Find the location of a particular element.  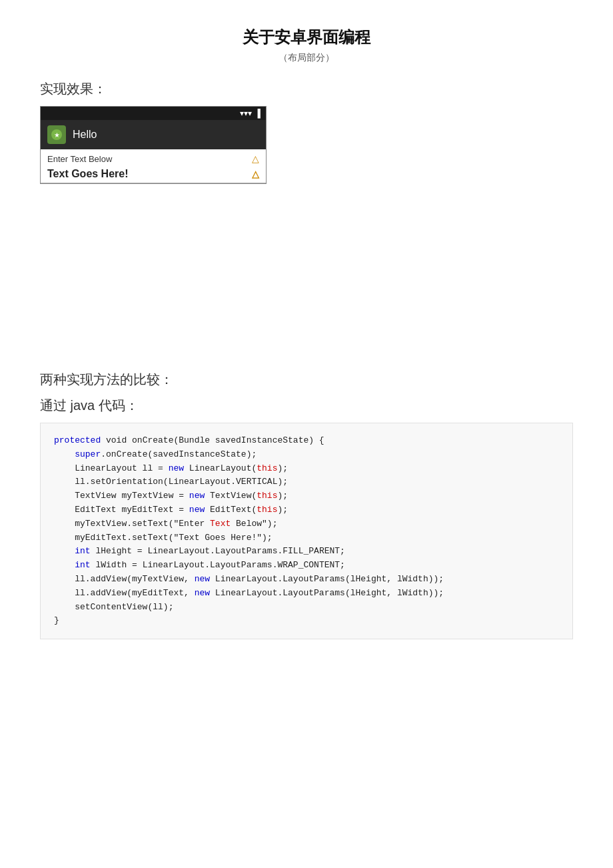

android-simulator: ▾▾▾ ▐ ★ Hello Enter Text Below △ Text Go… is located at coordinates (153, 145).